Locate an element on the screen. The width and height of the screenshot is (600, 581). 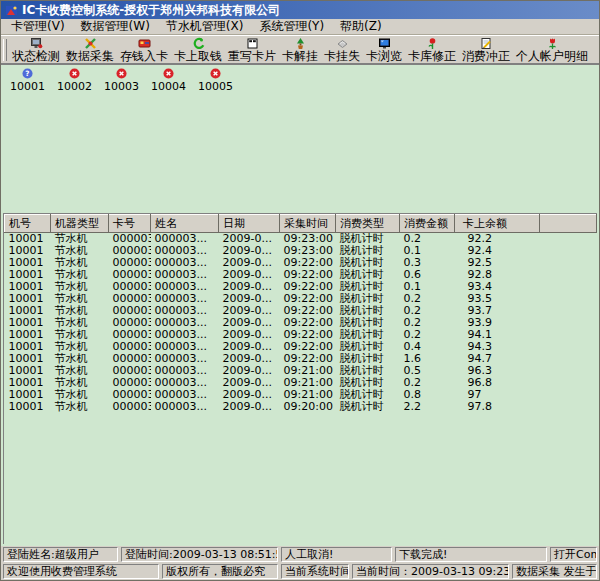
table-cell: 93.9 is located at coordinates (498, 323).